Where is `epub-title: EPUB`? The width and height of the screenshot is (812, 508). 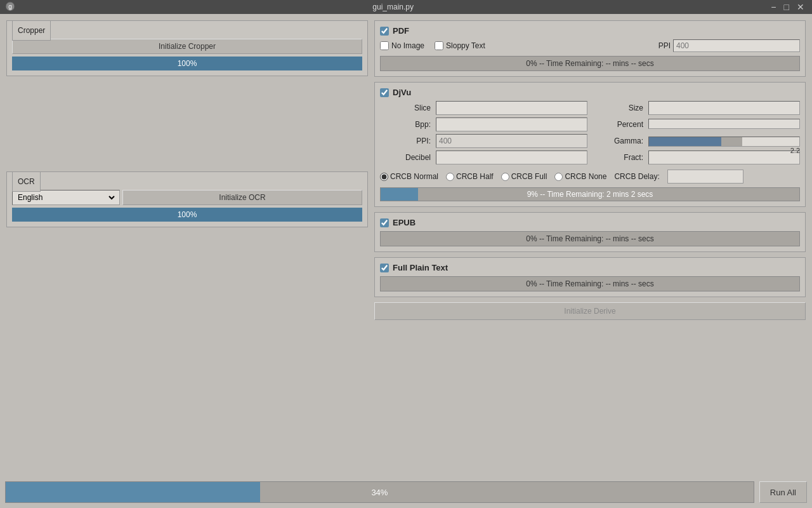 epub-title: EPUB is located at coordinates (404, 222).